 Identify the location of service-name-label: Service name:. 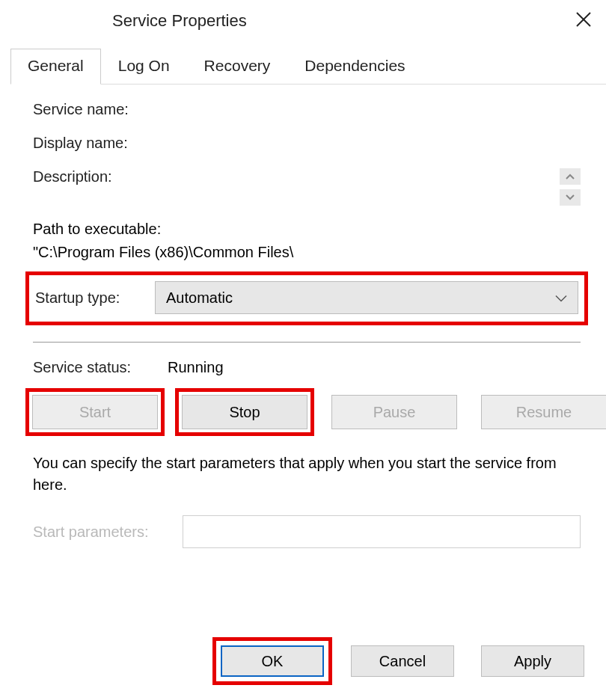
(100, 109).